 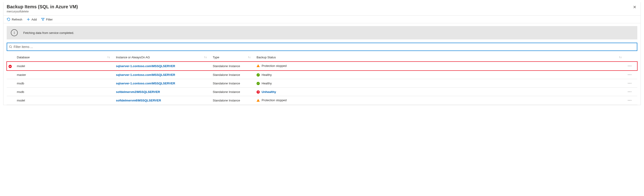 What do you see at coordinates (28, 20) in the screenshot?
I see `plus-icon` at bounding box center [28, 20].